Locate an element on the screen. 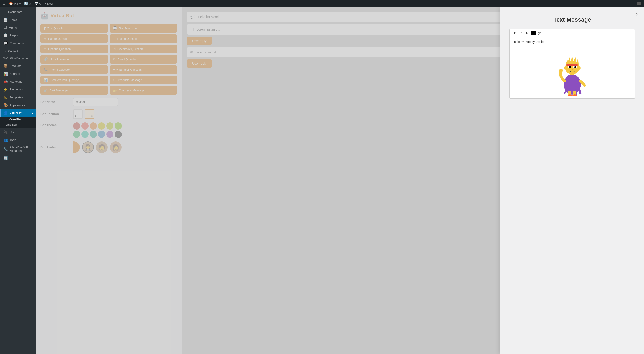  sidebar-item-migration: 🔄 is located at coordinates (18, 158).